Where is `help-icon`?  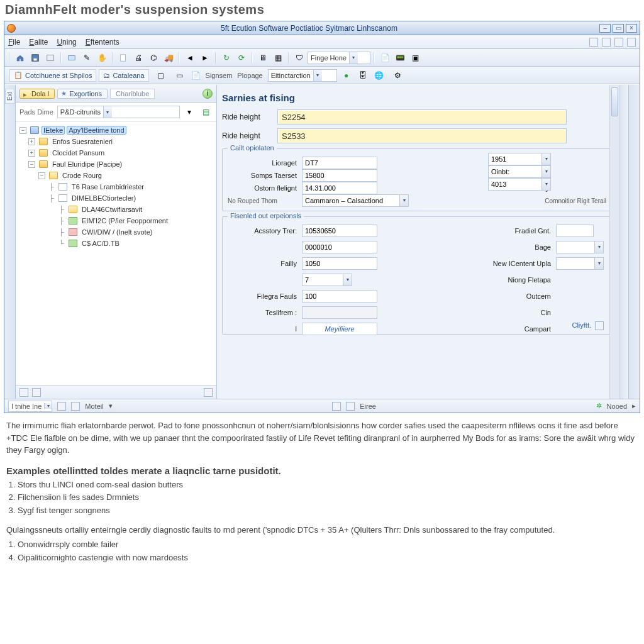 help-icon is located at coordinates (594, 42).